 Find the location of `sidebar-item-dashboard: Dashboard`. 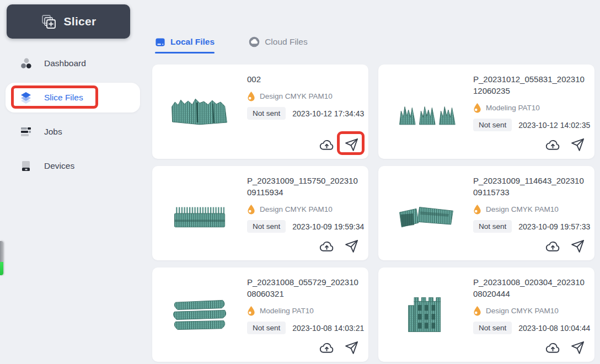

sidebar-item-dashboard: Dashboard is located at coordinates (71, 63).